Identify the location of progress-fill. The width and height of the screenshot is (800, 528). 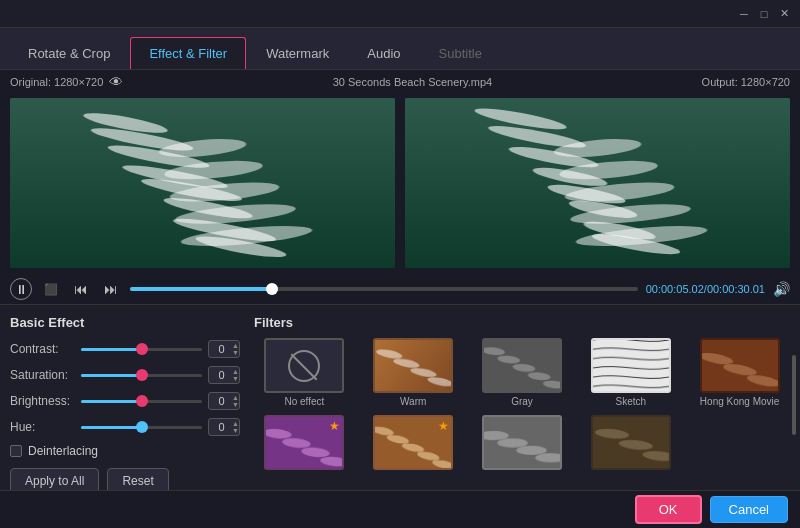
(201, 289).